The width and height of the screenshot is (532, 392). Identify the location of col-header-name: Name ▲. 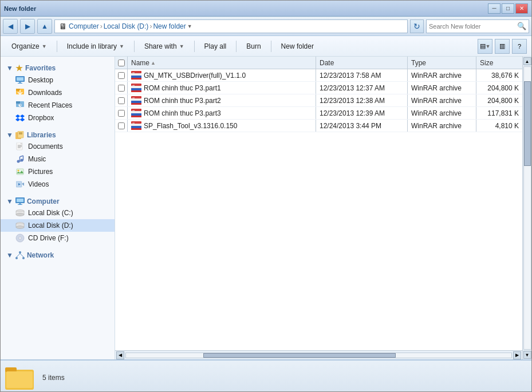
(222, 63).